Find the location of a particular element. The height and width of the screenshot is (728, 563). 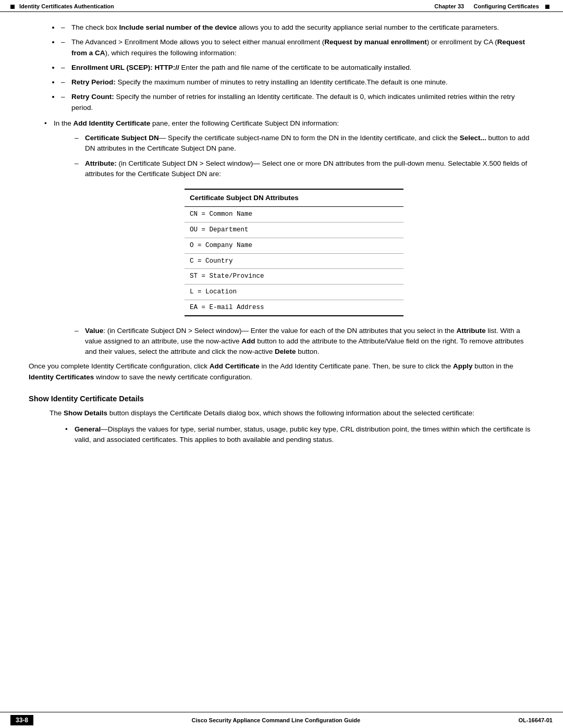

table-cell-ou: OU = Department is located at coordinates (294, 230).